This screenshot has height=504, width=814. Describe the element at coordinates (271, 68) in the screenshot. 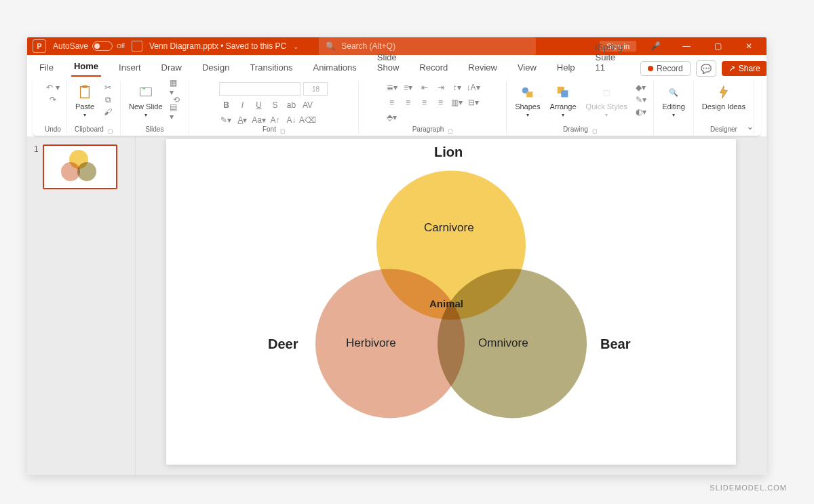

I see `tab-transitions: Transitions` at that location.